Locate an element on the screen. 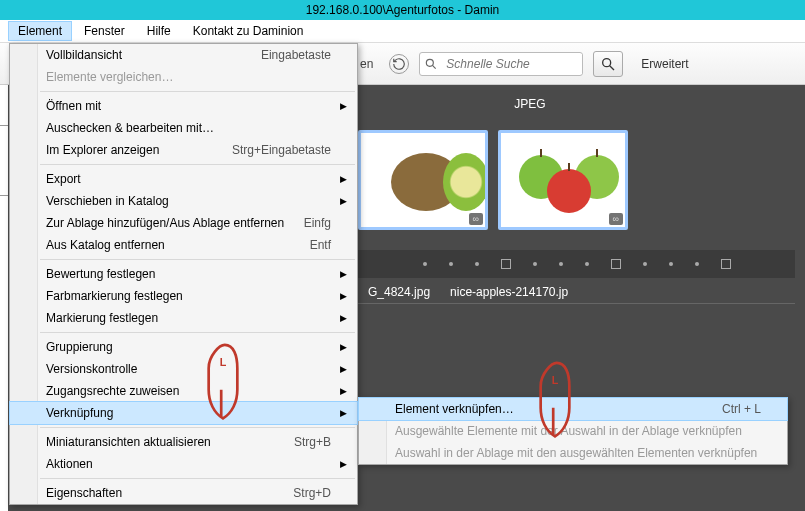 This screenshot has height=511, width=805. menu-item-label: Auswahl in der Ablage mit den ausgewählt… is located at coordinates (576, 453).